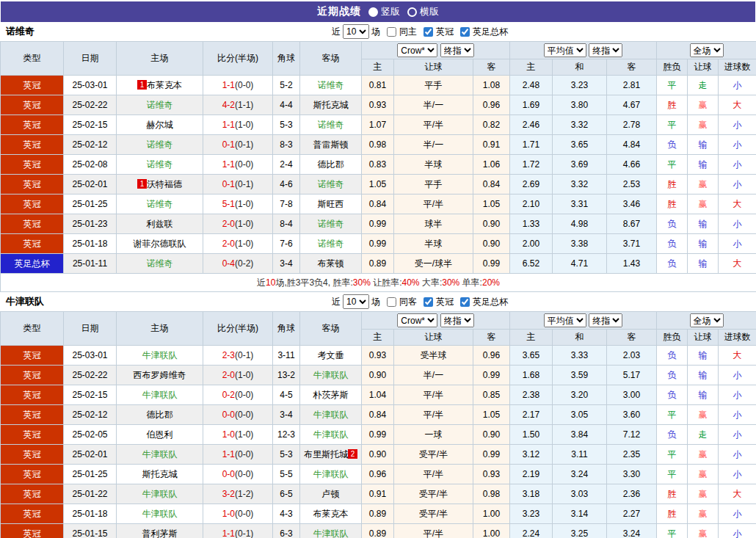  What do you see at coordinates (331, 494) in the screenshot?
I see `team-link: 卢顿` at bounding box center [331, 494].